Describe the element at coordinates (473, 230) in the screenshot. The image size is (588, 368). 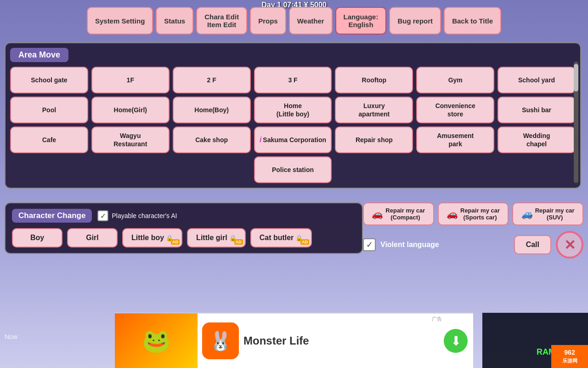
I see `right-options-panel: 🚗 Repair my car(Compact) 🚗 Repair my car…` at that location.